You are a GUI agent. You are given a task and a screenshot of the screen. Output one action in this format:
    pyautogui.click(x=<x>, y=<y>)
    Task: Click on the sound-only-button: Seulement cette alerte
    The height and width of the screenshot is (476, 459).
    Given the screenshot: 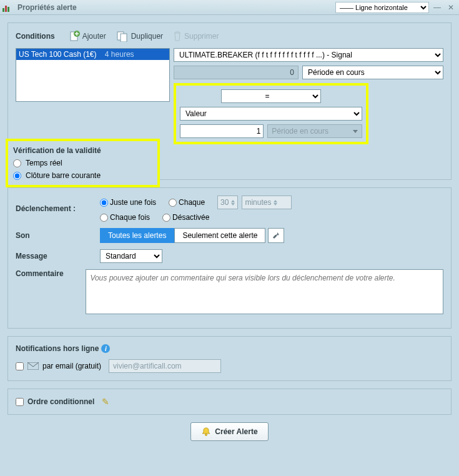 What is the action you would take?
    pyautogui.click(x=220, y=236)
    